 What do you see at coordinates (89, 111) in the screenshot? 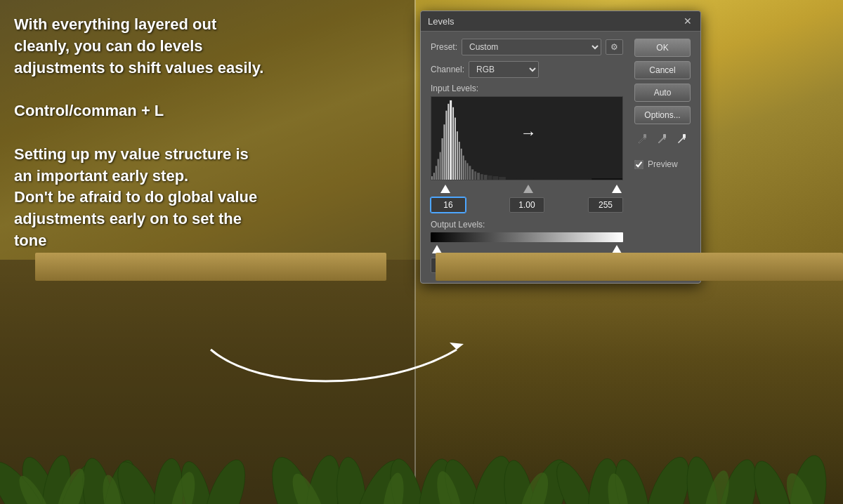
I see `text-shortcut: Control/comman + L` at bounding box center [89, 111].